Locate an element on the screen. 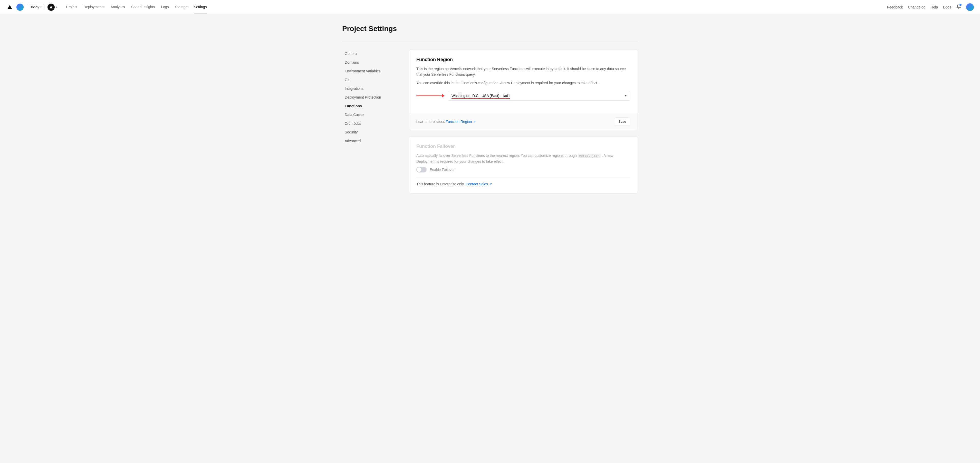  sidebar-item-data-cache: Data Cache is located at coordinates (371, 115).